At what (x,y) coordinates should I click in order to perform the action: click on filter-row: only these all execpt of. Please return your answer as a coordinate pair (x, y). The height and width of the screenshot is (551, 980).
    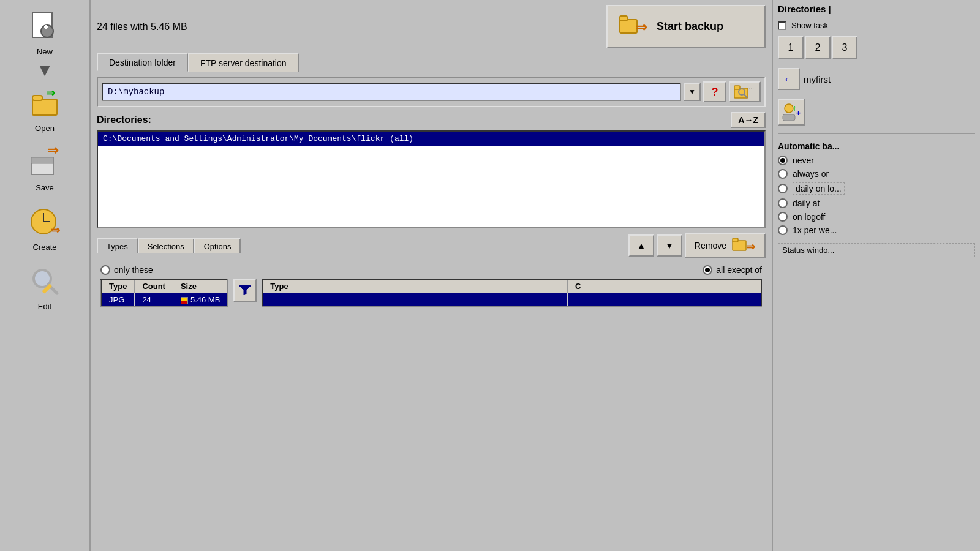
    Looking at the image, I should click on (431, 270).